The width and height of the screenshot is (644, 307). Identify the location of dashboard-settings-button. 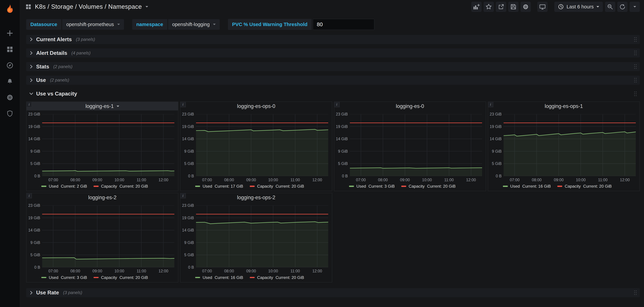
(526, 7).